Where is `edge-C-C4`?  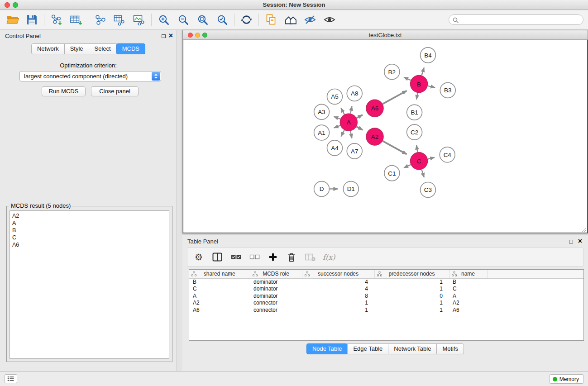
edge-C-C4 is located at coordinates (431, 158).